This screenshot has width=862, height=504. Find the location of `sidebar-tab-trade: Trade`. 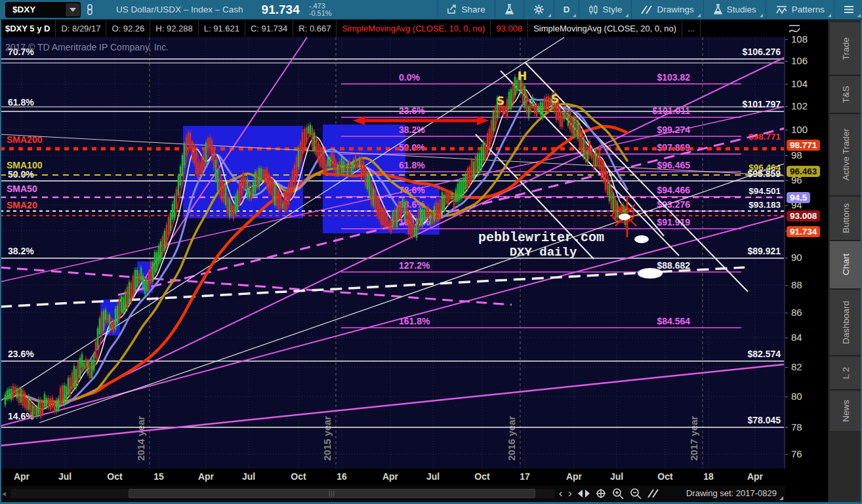

sidebar-tab-trade: Trade is located at coordinates (846, 48).